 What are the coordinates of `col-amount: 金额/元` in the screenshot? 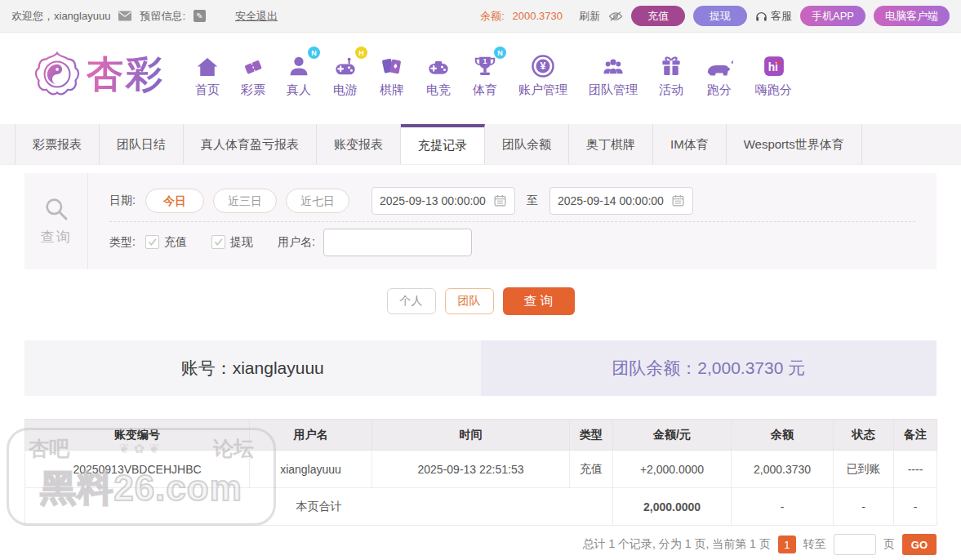 It's located at (673, 435).